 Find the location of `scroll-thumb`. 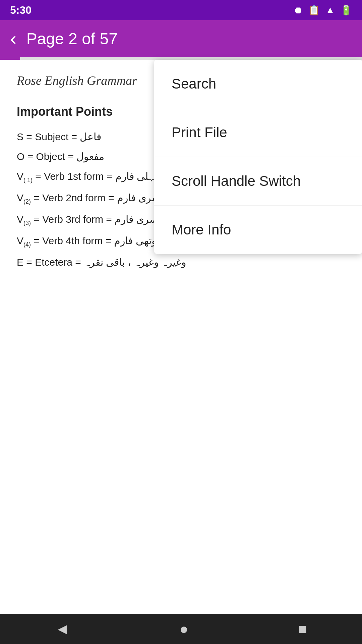

scroll-thumb is located at coordinates (10, 58).